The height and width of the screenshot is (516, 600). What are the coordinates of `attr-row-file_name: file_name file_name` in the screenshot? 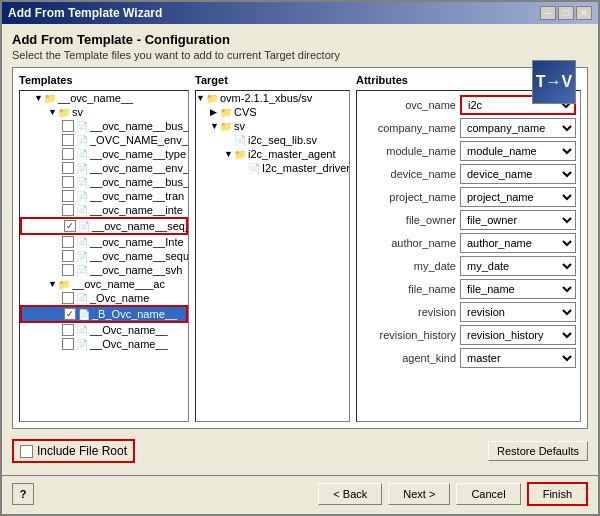 It's located at (468, 289).